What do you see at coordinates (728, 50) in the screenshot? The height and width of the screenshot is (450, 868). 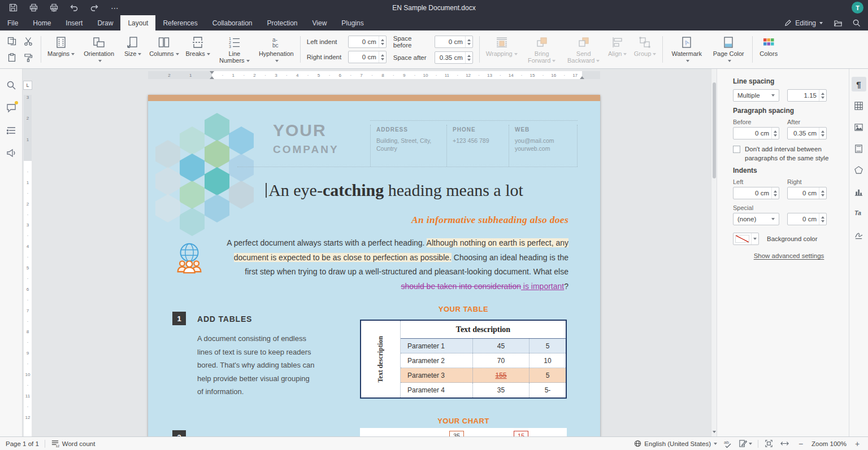 I see `page-color-button: Page Color` at bounding box center [728, 50].